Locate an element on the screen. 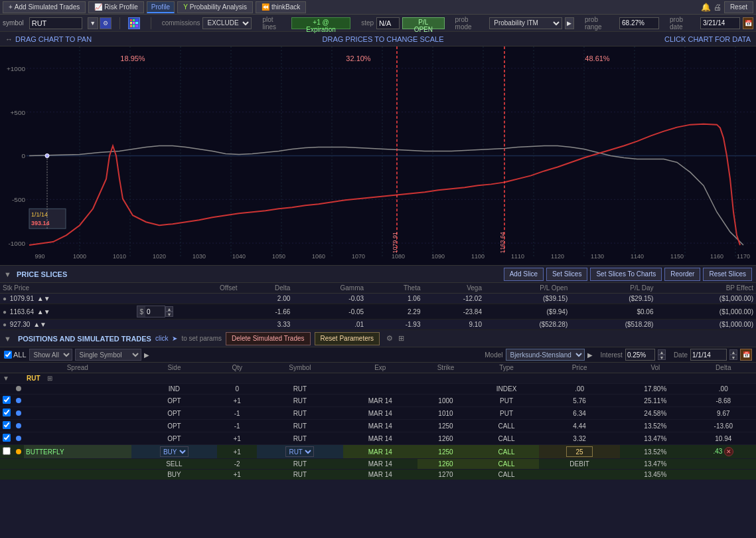  set-slices-charts-button: Set Slices To Charts is located at coordinates (626, 274).